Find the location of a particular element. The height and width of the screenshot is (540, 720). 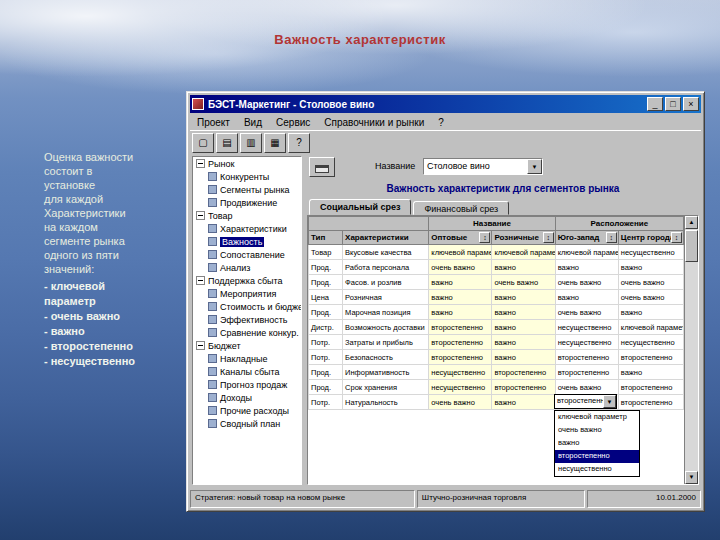

tree-item: Бюджет is located at coordinates (247, 346).